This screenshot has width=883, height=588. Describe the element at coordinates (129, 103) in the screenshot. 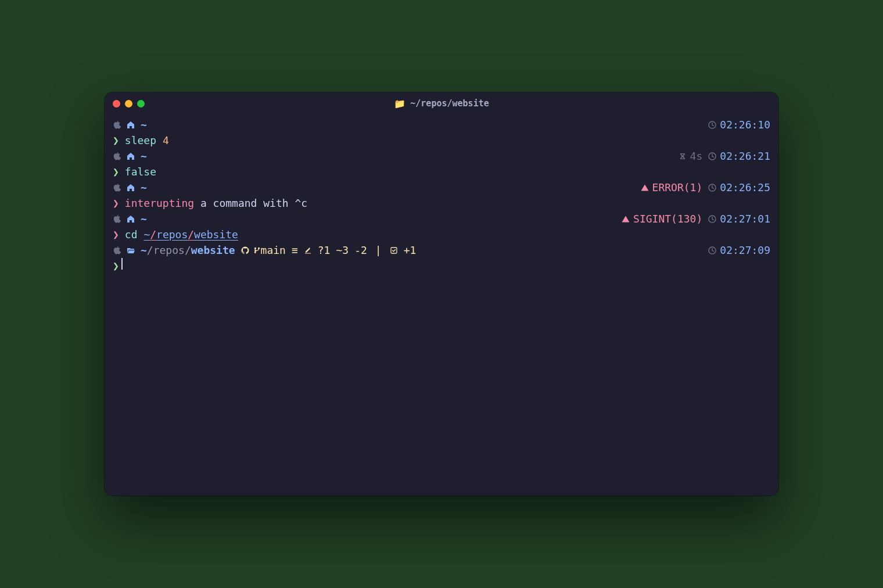

I see `minimize-button` at that location.